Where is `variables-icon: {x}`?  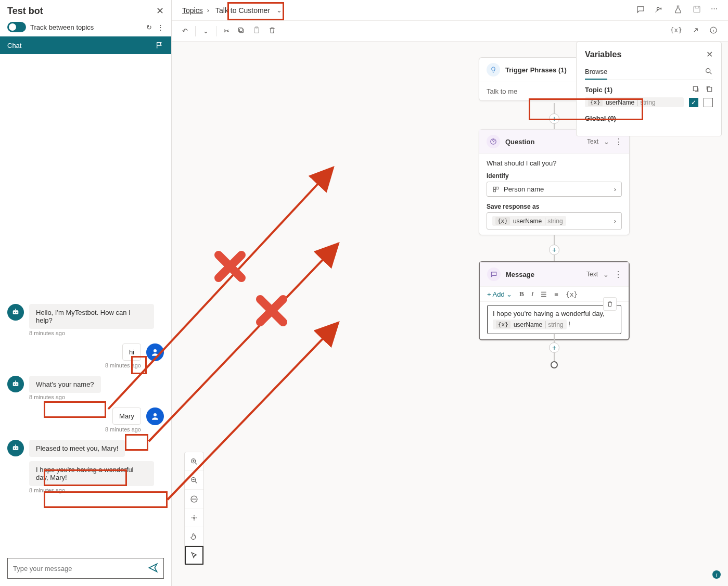 variables-icon: {x} is located at coordinates (676, 31).